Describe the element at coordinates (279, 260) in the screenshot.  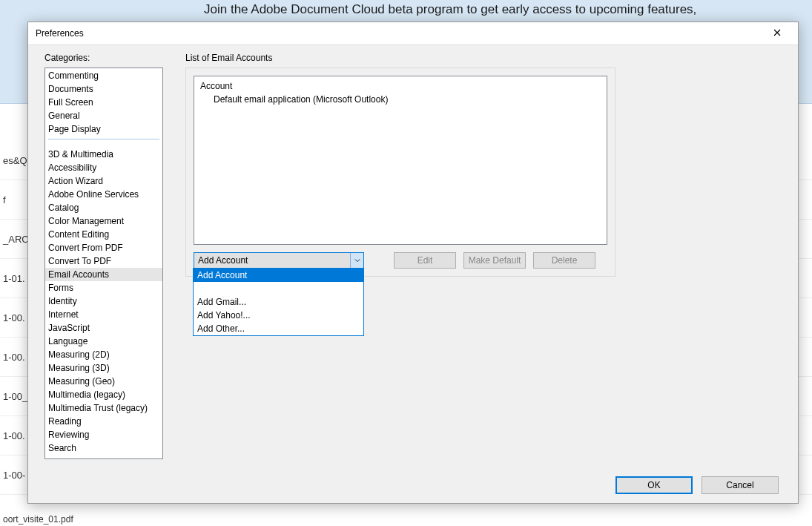
I see `add-account-combo-button: Add Account` at that location.